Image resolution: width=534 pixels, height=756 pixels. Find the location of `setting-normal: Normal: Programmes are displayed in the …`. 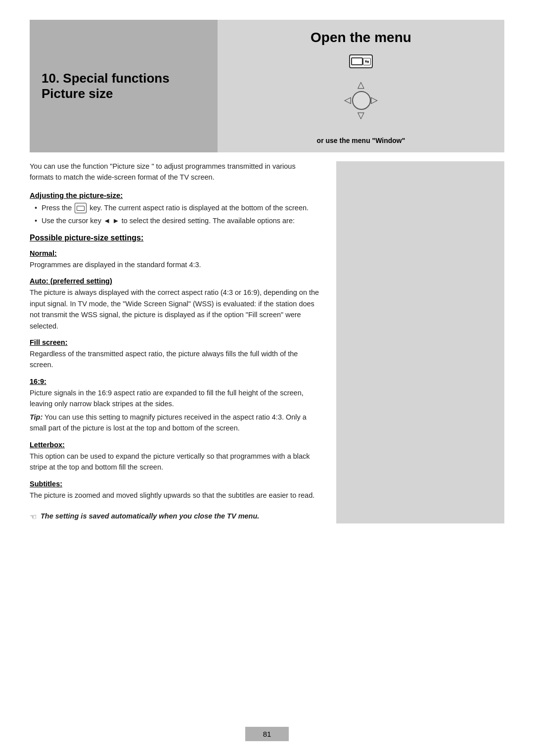

setting-normal: Normal: Programmes are displayed in the … is located at coordinates (176, 260).